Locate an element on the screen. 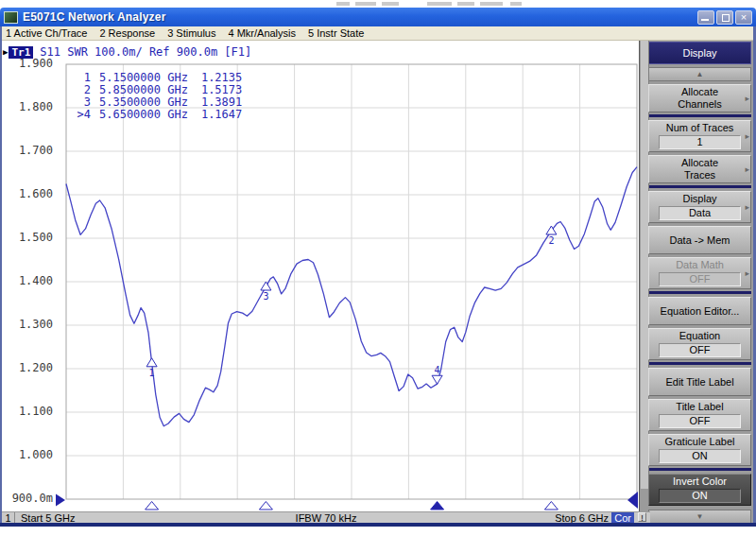 The image size is (756, 536). softkey-label: Equation is located at coordinates (699, 337).